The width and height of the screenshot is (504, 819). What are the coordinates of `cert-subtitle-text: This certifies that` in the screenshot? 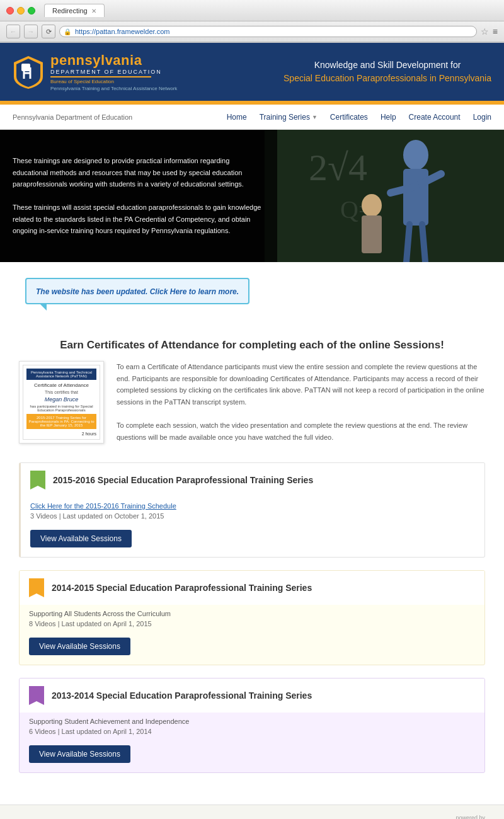 It's located at (62, 392).